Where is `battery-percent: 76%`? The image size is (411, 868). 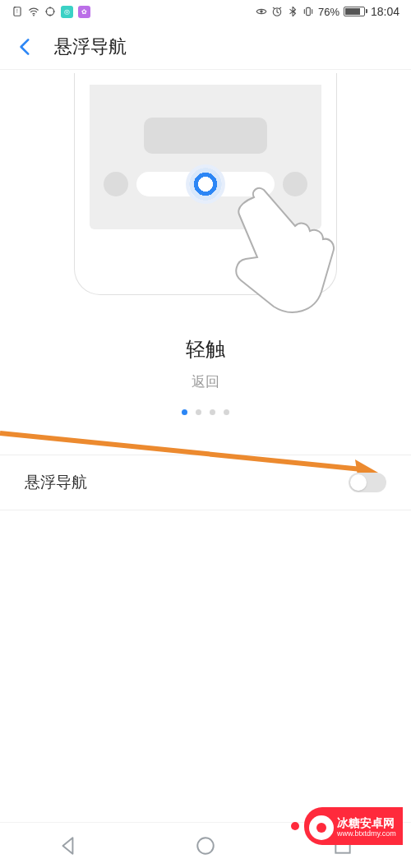
battery-percent: 76% is located at coordinates (329, 12).